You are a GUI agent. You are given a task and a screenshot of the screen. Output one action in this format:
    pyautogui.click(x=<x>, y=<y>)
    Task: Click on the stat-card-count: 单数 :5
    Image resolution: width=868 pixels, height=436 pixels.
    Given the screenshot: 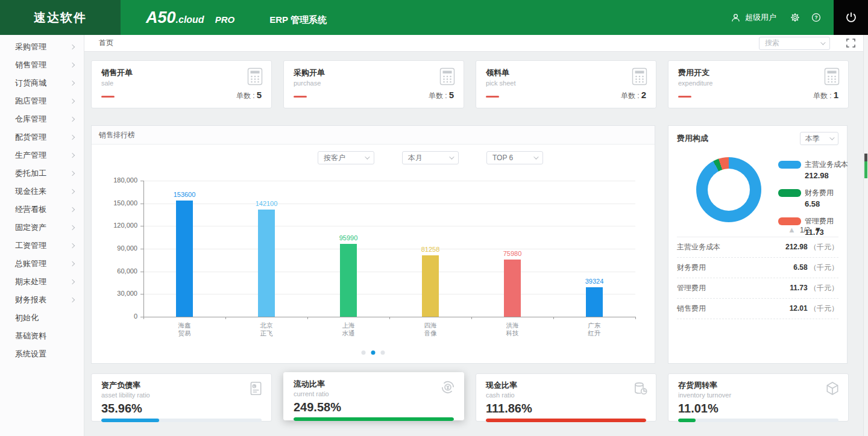 What is the action you would take?
    pyautogui.click(x=249, y=95)
    